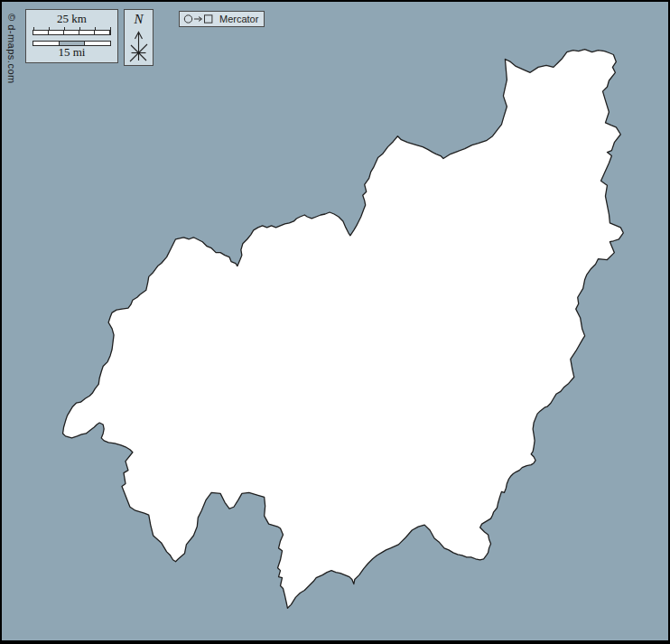 The image size is (670, 644). I want to click on scale-bar-km, so click(72, 33).